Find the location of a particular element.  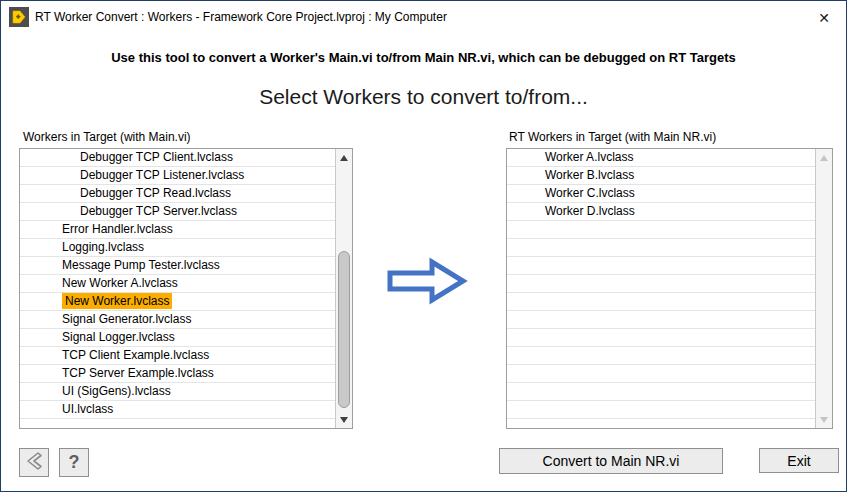

list-item-label: Signal Generator.lvclass is located at coordinates (126, 319).